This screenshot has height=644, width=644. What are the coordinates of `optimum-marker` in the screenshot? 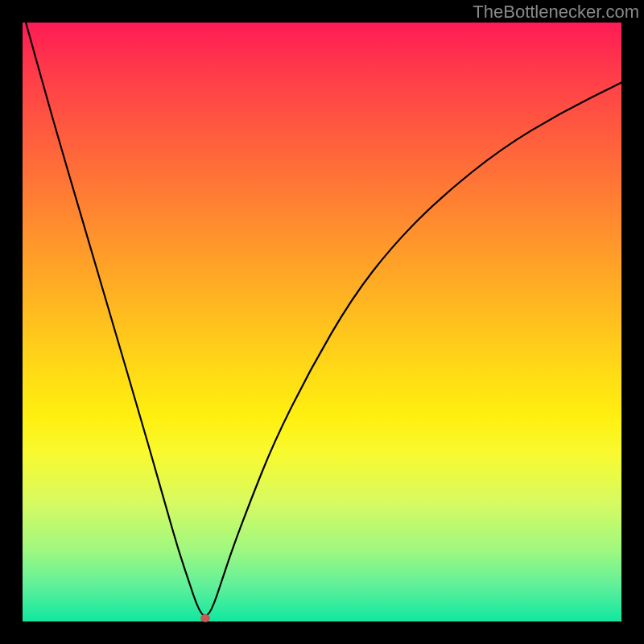 It's located at (205, 618).